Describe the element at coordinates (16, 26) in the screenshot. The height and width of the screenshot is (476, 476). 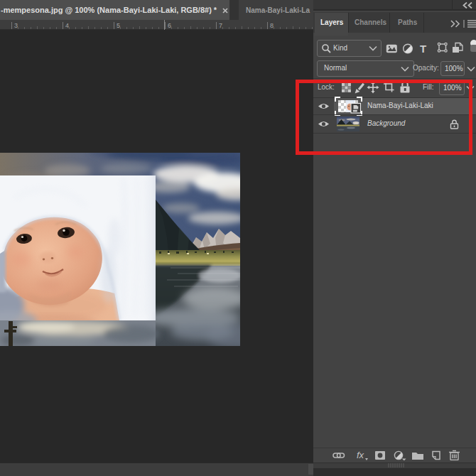
I see `svg-text: 3` at that location.